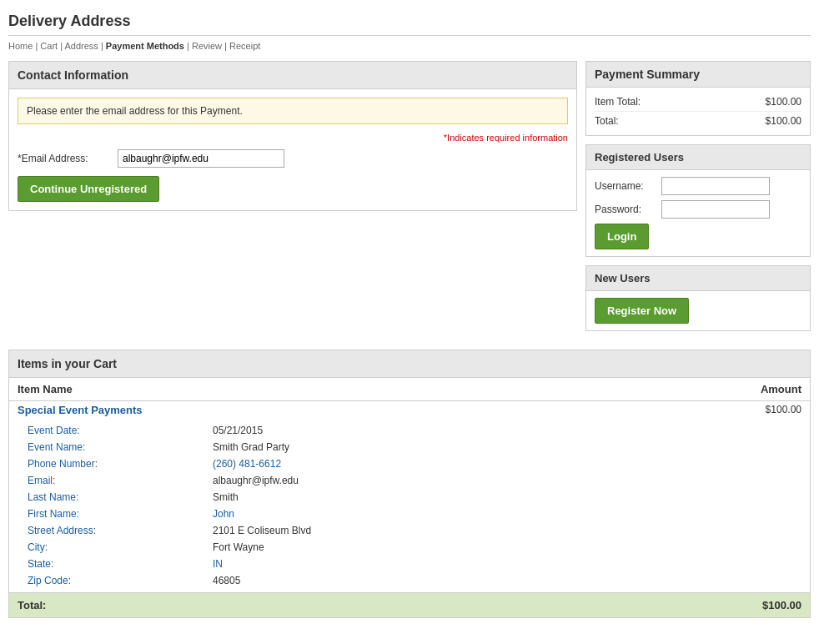  I want to click on contact-info-body: Please enter the email address for this …, so click(293, 150).